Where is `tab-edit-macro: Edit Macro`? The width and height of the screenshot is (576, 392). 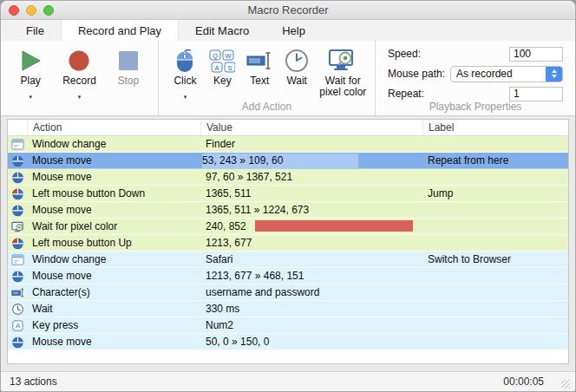
tab-edit-macro: Edit Macro is located at coordinates (222, 30).